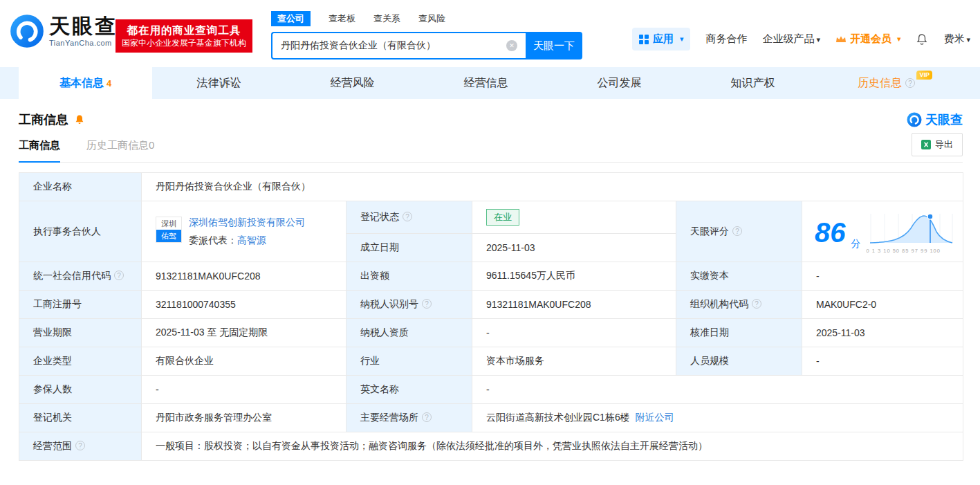 Image resolution: width=980 pixels, height=485 pixels. I want to click on clear-input-icon, so click(512, 46).